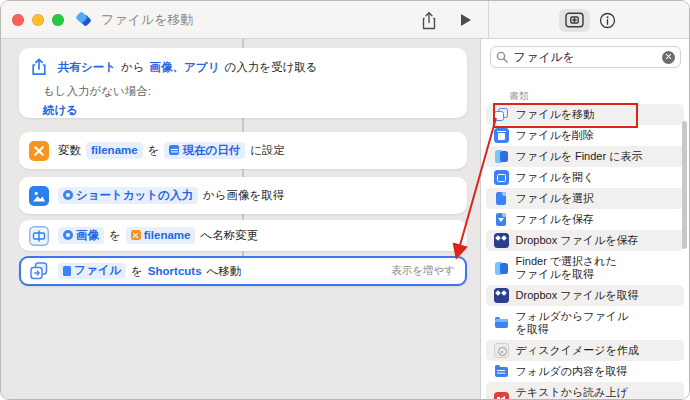 The height and width of the screenshot is (400, 690). I want to click on sidebar-action-item: フォルダからファイル を取得, so click(585, 323).